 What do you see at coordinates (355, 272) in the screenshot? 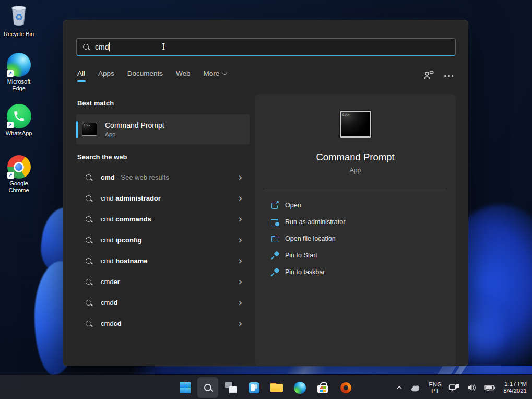
I see `action-pin-to-taskbar: Pin to taskbar` at bounding box center [355, 272].